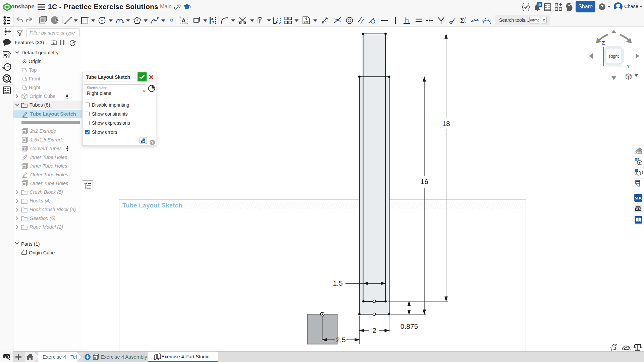  I want to click on svg-text: Gearbox (6), so click(42, 218).